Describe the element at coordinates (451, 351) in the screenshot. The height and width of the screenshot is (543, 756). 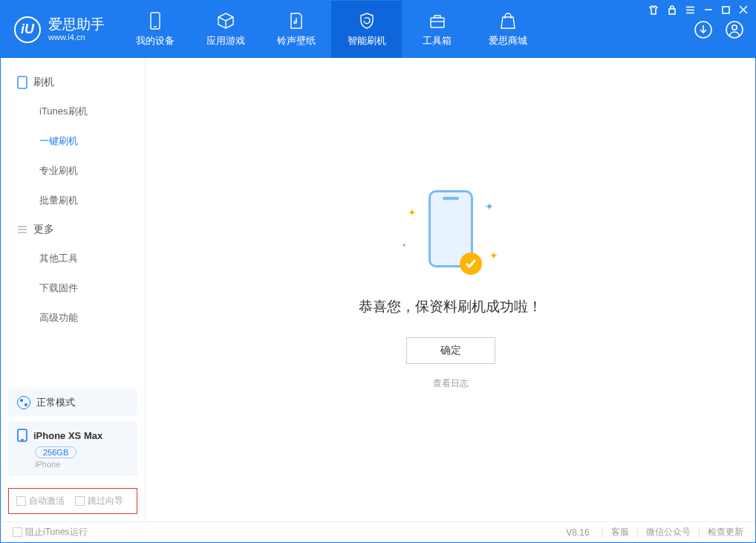
I see `ok-button: 确定` at that location.